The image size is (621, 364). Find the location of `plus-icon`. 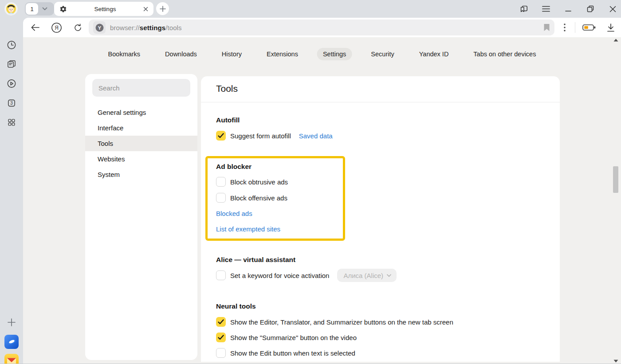

plus-icon is located at coordinates (163, 9).